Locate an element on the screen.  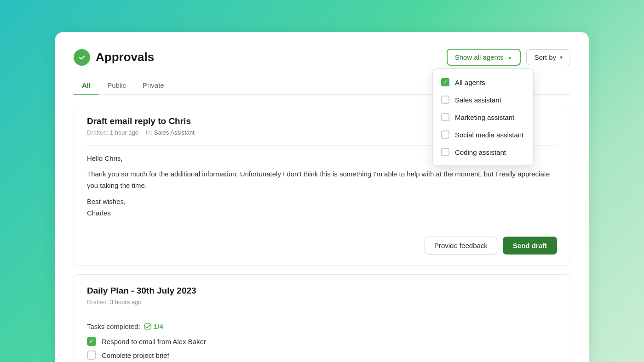
checkbox-marketing is located at coordinates (445, 117).